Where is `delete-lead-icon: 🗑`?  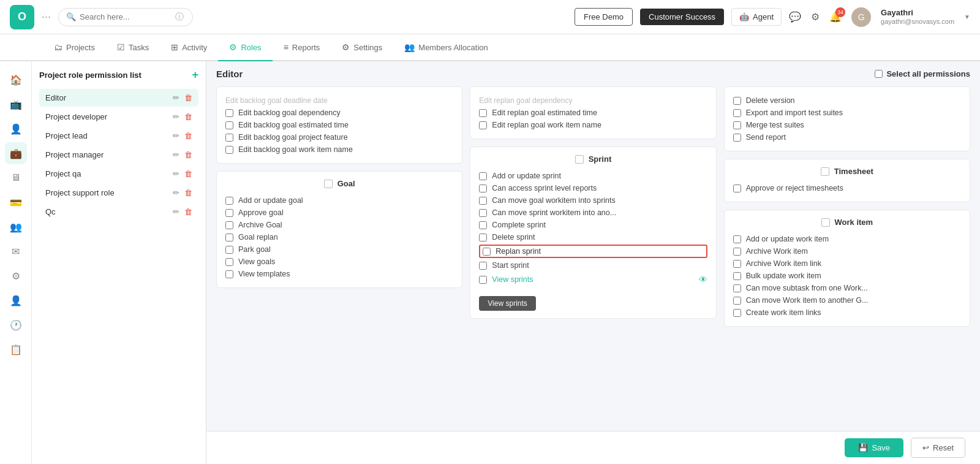
delete-lead-icon: 🗑 is located at coordinates (189, 136).